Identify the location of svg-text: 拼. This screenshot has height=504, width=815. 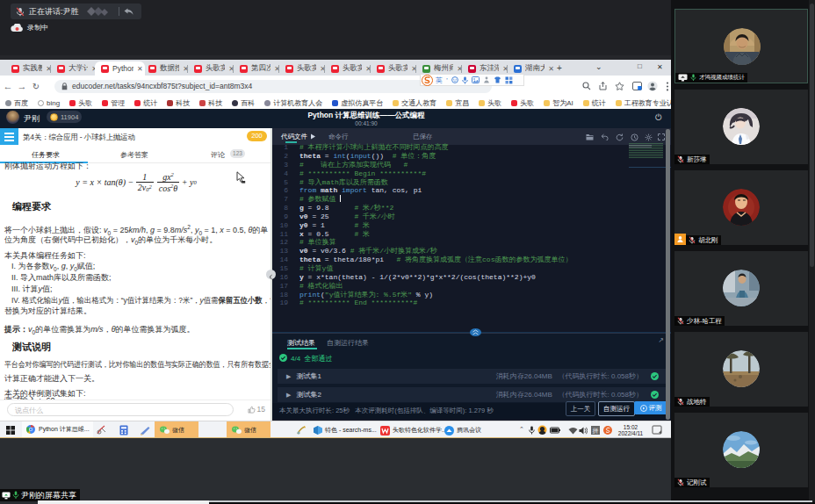
(595, 430).